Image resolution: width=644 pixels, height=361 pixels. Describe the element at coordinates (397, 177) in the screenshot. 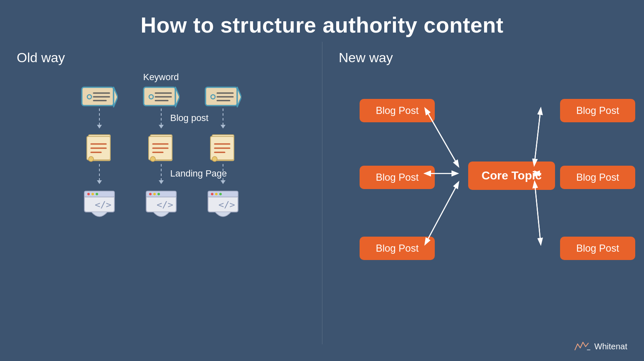

I see `blog-post-mid-left: Blog Post` at that location.